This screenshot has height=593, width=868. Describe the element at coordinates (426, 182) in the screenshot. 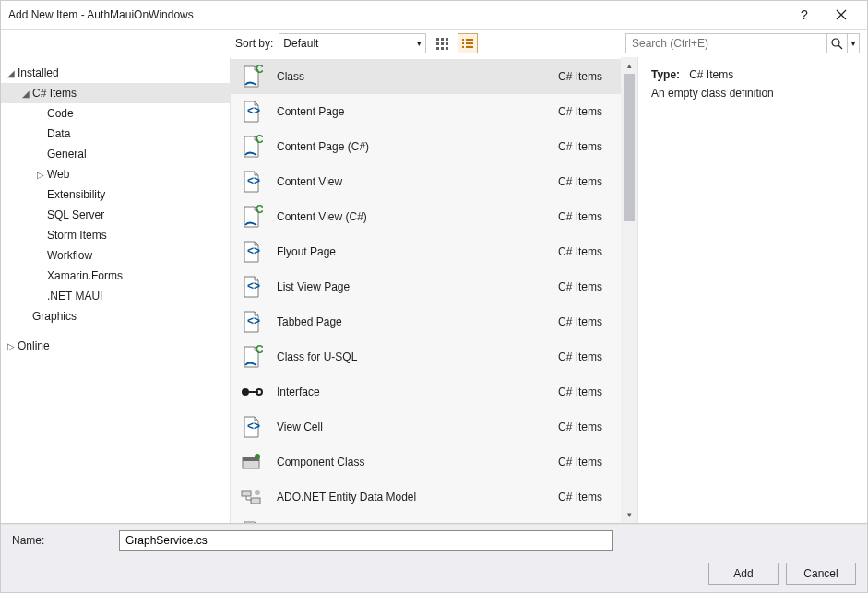

I see `template-row: <>Content ViewC# Items` at that location.